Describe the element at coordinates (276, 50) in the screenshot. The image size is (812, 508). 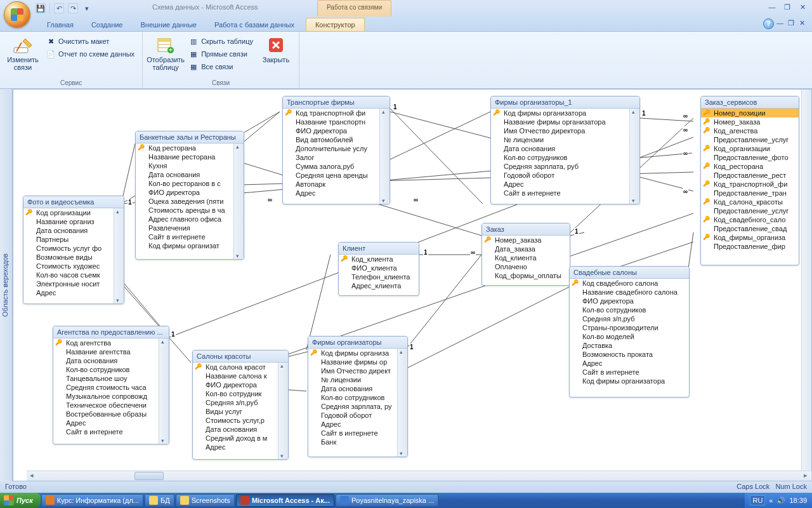
I see `close-button-ribbon: Закрыть` at that location.